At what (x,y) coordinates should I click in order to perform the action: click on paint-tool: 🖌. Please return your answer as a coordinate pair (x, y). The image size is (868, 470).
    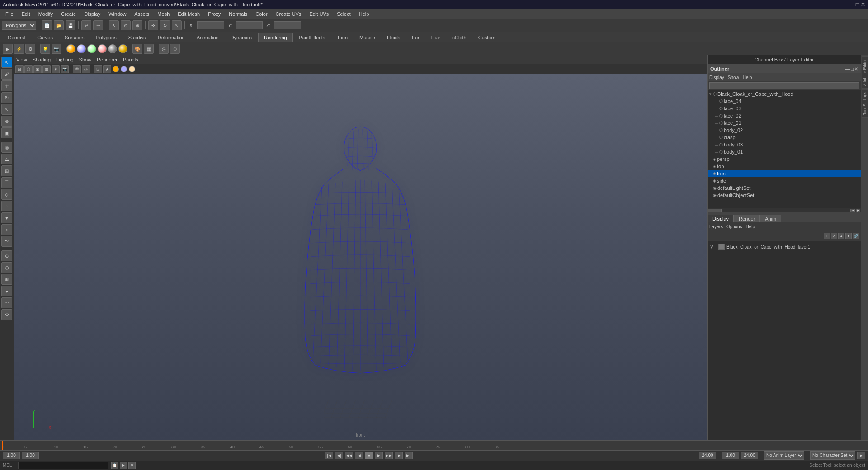
    Looking at the image, I should click on (7, 74).